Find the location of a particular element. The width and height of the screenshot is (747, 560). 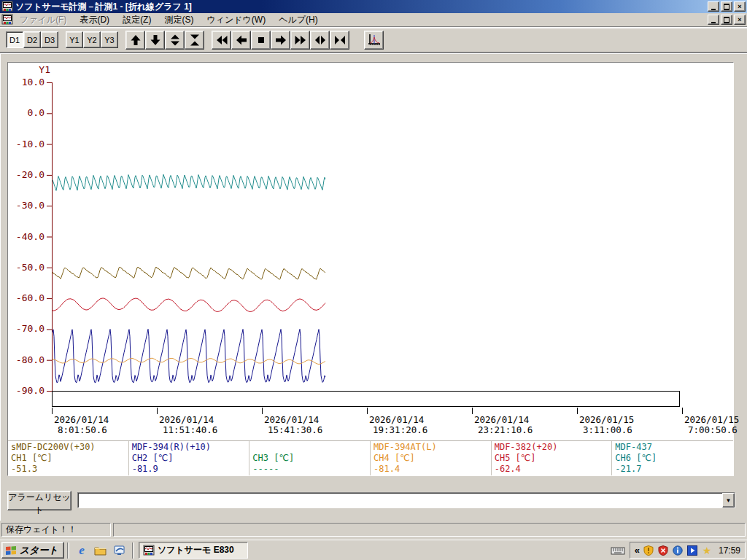

expand-horizontal-icon is located at coordinates (320, 40).